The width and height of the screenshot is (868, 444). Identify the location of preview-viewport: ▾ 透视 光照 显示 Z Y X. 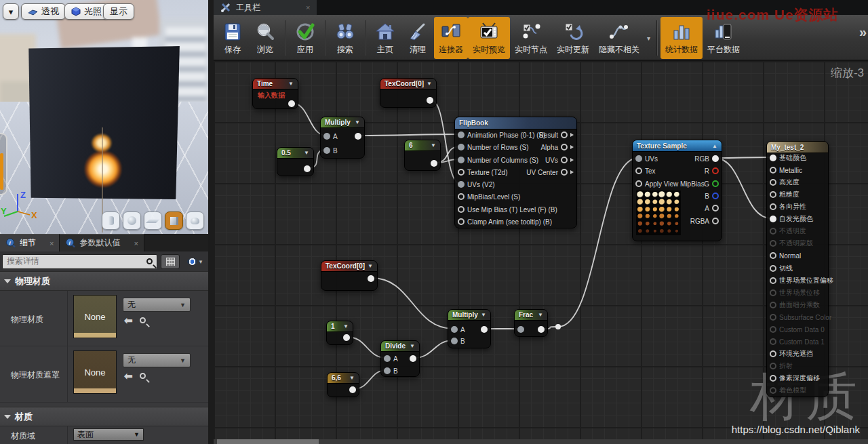
(104, 117).